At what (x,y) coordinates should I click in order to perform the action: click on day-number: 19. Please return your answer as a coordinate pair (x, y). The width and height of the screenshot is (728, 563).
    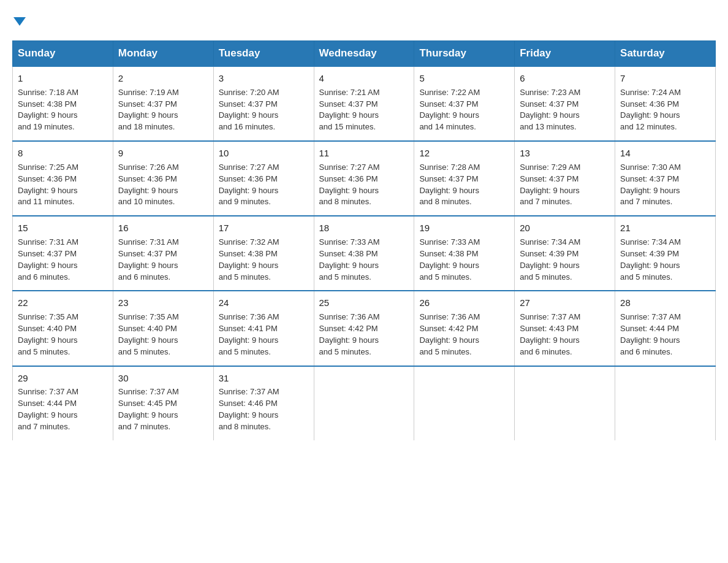
    Looking at the image, I should click on (464, 228).